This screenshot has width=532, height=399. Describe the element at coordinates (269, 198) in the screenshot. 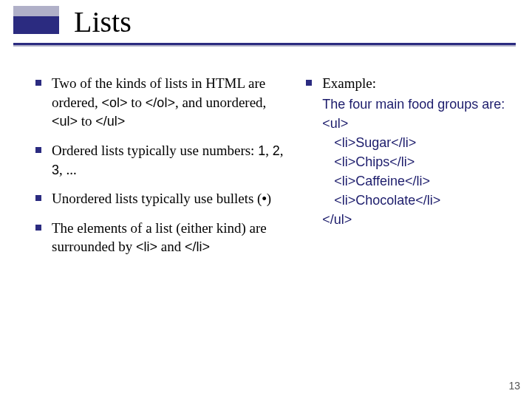

I see `text-run: )` at that location.